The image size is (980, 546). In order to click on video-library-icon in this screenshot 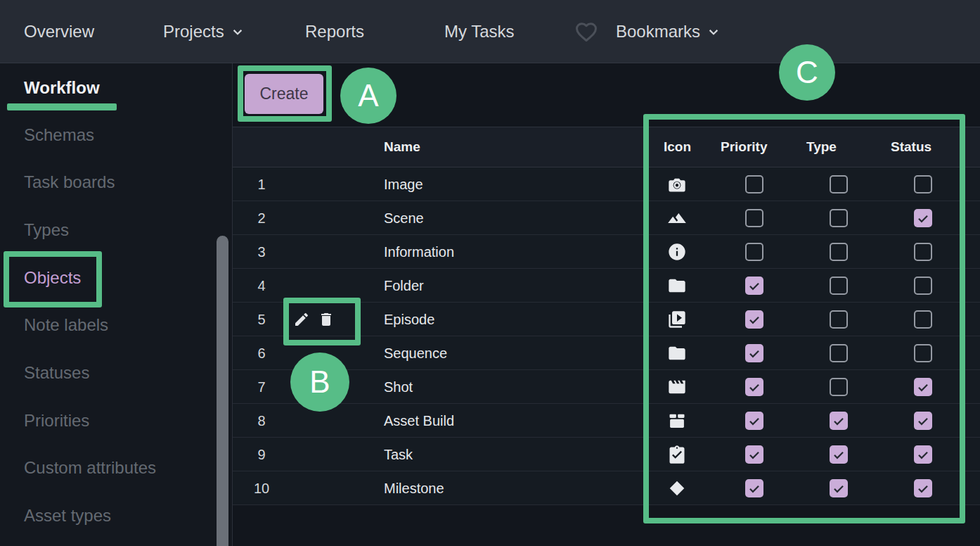, I will do `click(677, 319)`.